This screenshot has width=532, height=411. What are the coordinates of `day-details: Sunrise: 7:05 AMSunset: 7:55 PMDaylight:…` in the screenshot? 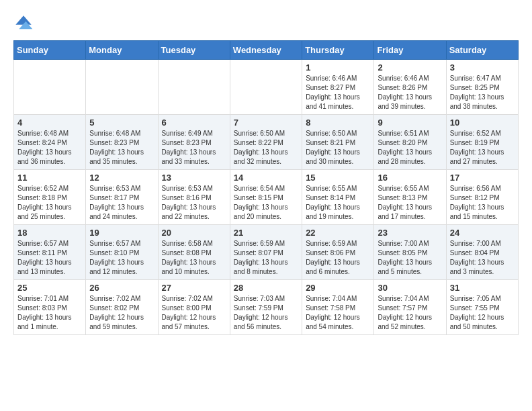 It's located at (482, 313).